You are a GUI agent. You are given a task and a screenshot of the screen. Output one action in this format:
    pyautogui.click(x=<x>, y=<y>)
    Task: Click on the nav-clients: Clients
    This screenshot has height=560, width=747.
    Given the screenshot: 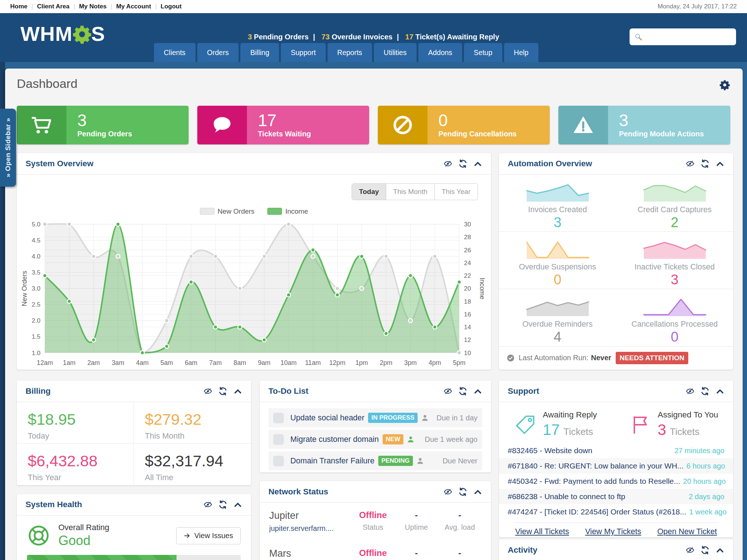 What is the action you would take?
    pyautogui.click(x=175, y=52)
    